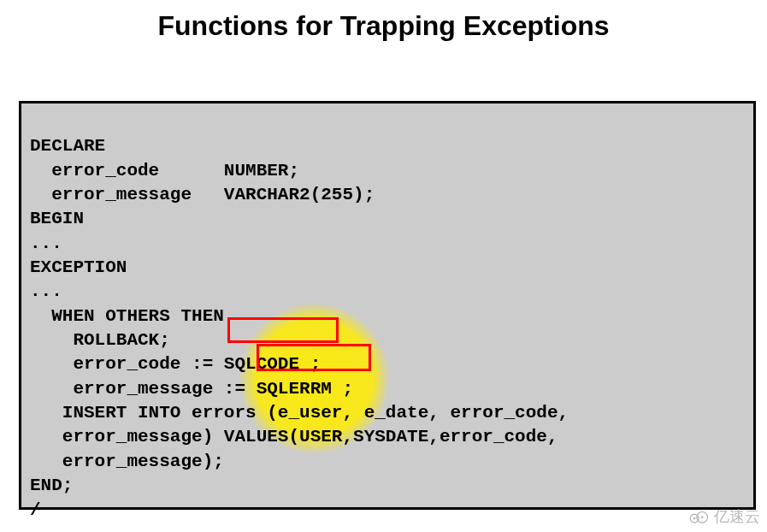  Describe the element at coordinates (100, 340) in the screenshot. I see `code-line: ROLLBACK;` at that location.